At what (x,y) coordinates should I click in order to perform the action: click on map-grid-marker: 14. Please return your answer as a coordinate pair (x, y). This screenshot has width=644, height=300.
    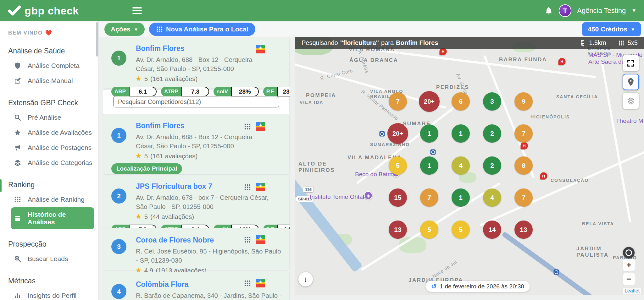
    Looking at the image, I should click on (492, 230).